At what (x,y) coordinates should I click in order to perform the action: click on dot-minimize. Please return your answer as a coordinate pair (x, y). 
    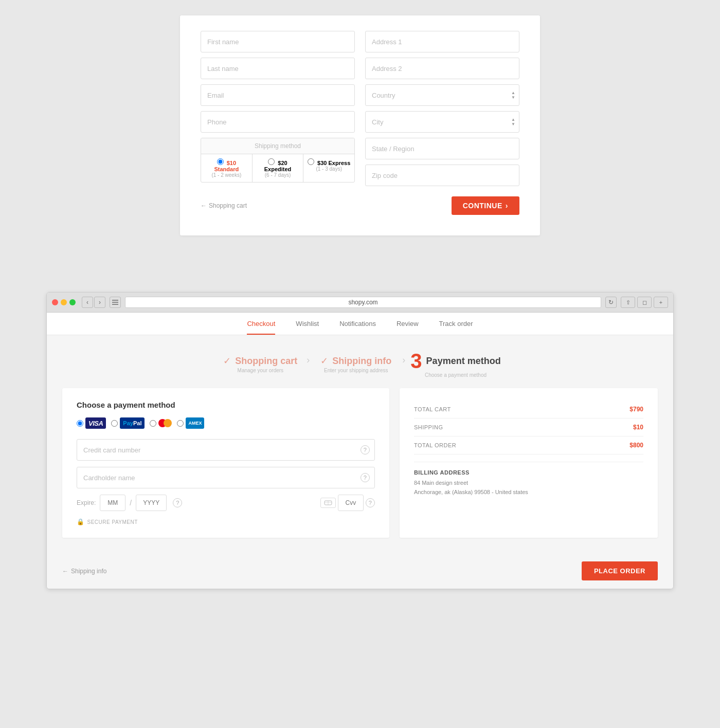
    Looking at the image, I should click on (64, 302).